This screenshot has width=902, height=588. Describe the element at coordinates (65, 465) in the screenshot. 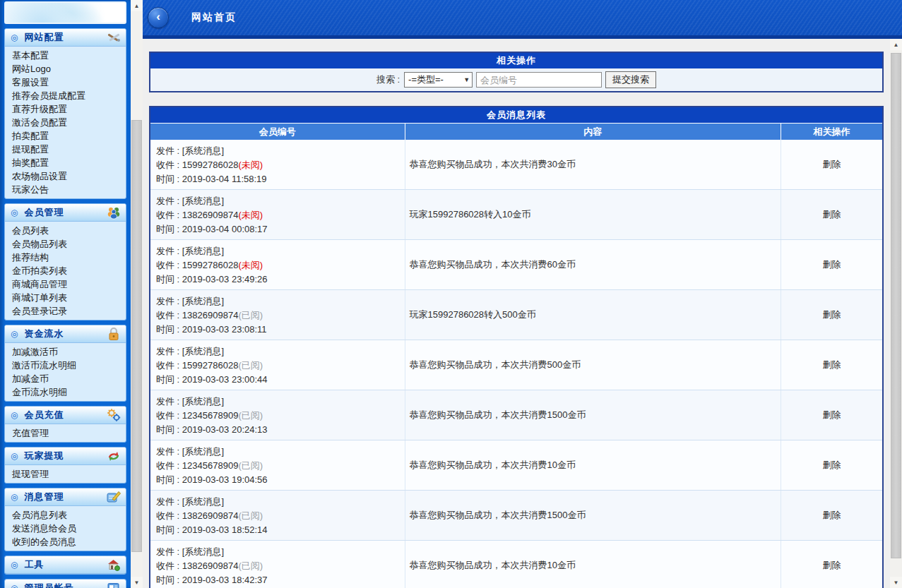

I see `sidebar-section: ◎ 玩家提现 提现管理` at that location.